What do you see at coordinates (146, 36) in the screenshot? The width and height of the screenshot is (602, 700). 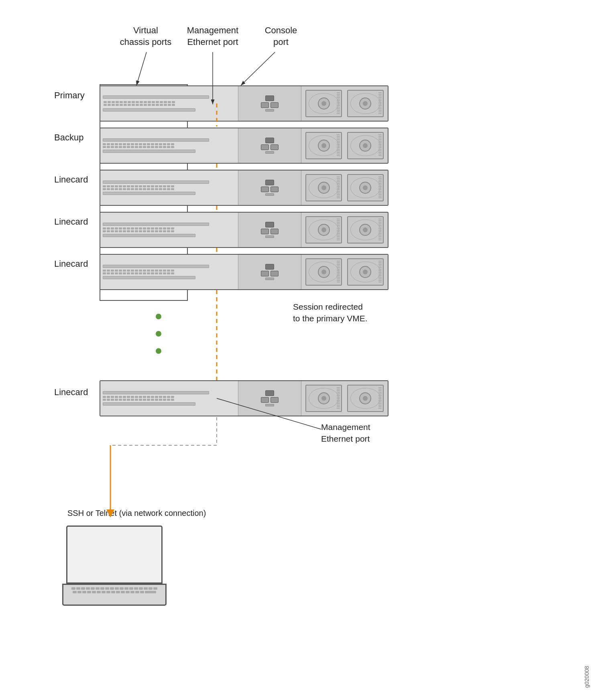 I see `label-virtual-chassis-ports: Virtual chassis ports` at bounding box center [146, 36].